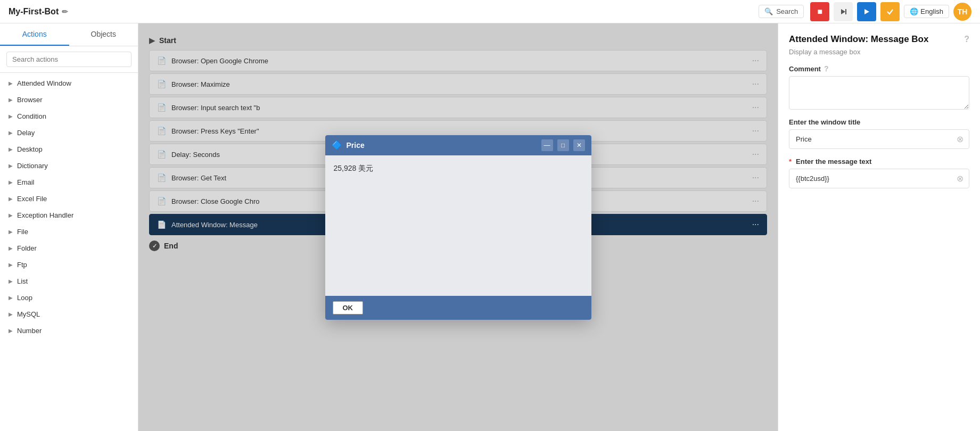  Describe the element at coordinates (69, 60) in the screenshot. I see `sidebar-search-area` at that location.